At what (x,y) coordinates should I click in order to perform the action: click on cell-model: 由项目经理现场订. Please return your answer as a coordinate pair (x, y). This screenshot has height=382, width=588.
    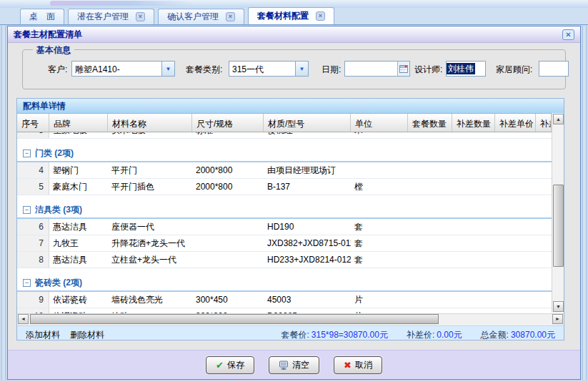
    Looking at the image, I should click on (307, 170).